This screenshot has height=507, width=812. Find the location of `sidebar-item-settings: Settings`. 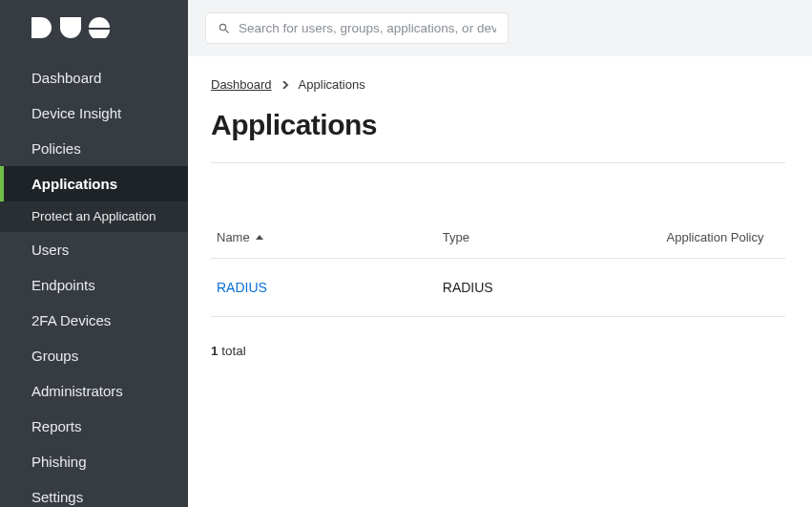

sidebar-item-settings: Settings is located at coordinates (94, 493).